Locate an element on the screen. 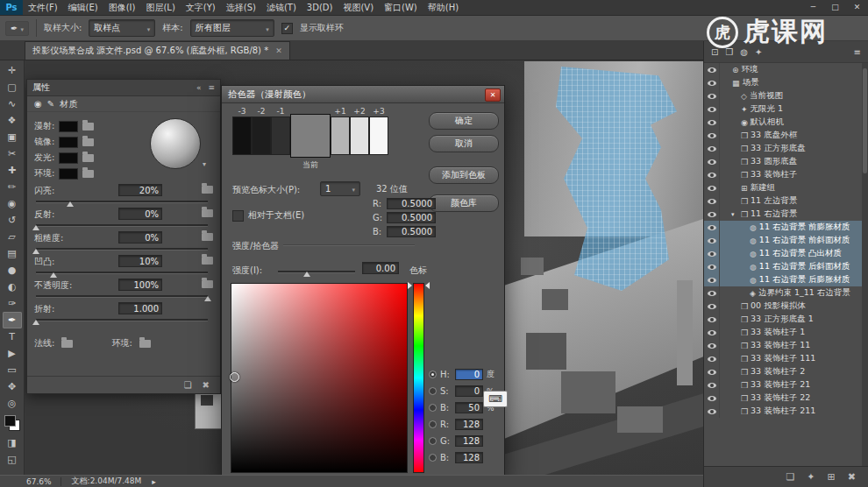 This screenshot has width=868, height=487. close-button: ✕ is located at coordinates (857, 7).